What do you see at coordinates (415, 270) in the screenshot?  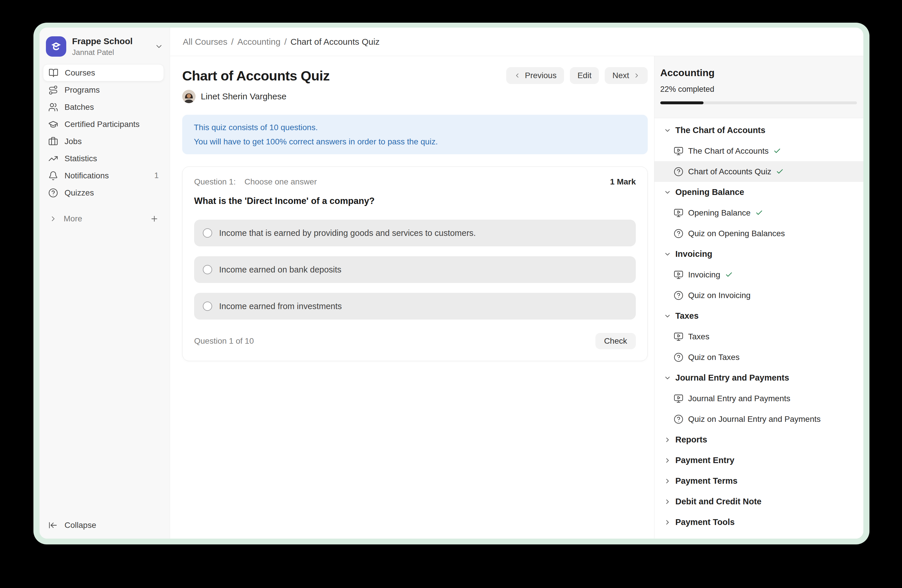 I see `answer-option-2: Income earned on bank deposits` at bounding box center [415, 270].